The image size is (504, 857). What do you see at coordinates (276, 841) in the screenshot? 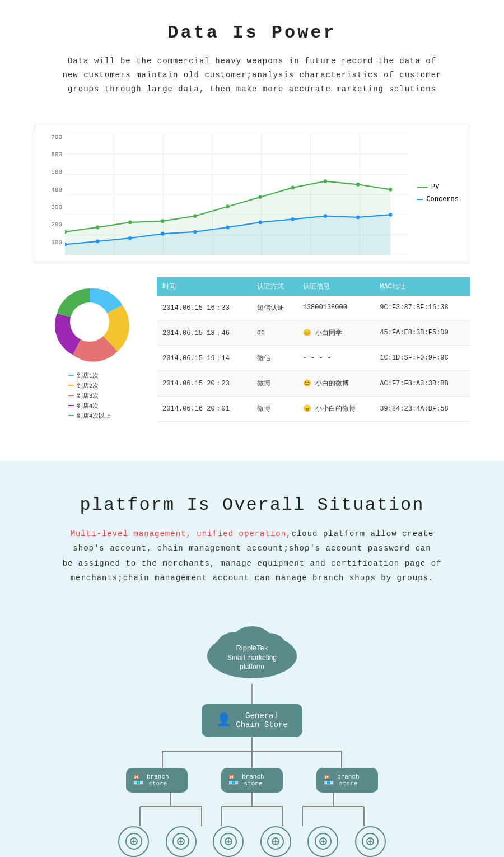
I see `equipment-node-4: Equipment` at bounding box center [276, 841].